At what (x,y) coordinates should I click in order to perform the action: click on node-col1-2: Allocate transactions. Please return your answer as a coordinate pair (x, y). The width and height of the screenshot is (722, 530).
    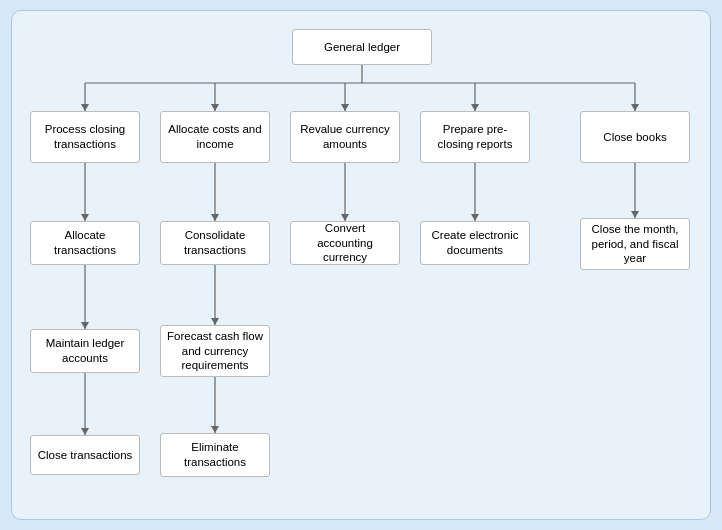
    Looking at the image, I should click on (85, 243).